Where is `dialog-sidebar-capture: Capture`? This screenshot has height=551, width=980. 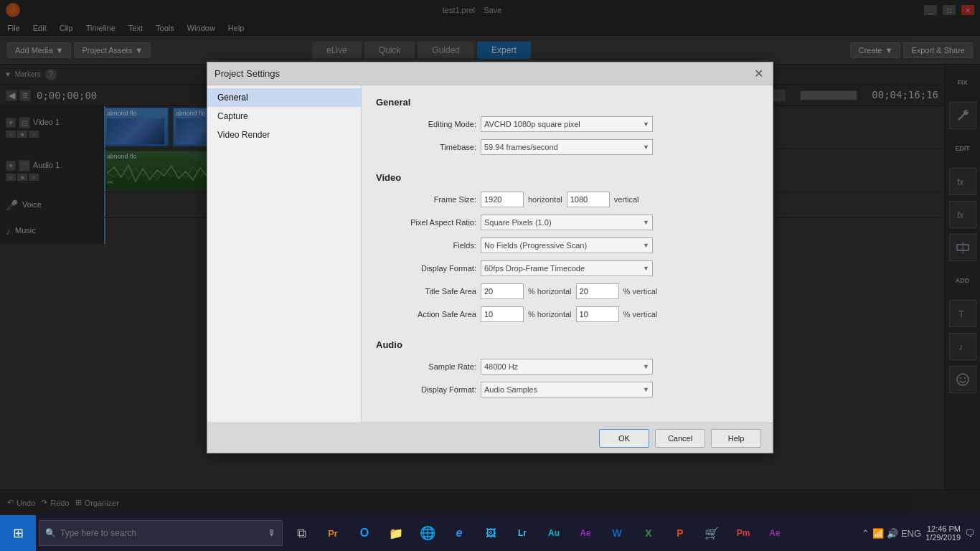 dialog-sidebar-capture: Capture is located at coordinates (284, 116).